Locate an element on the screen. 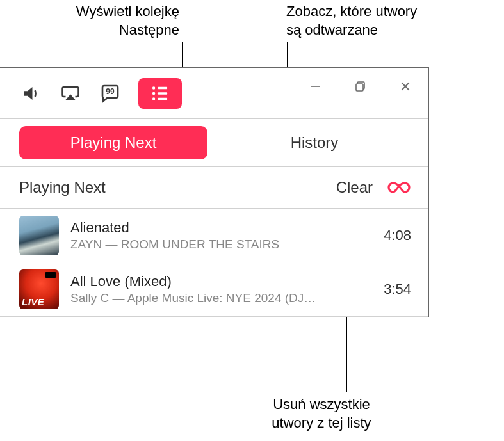 Image resolution: width=504 pixels, height=441 pixels. titlebar: 99 is located at coordinates (214, 93).